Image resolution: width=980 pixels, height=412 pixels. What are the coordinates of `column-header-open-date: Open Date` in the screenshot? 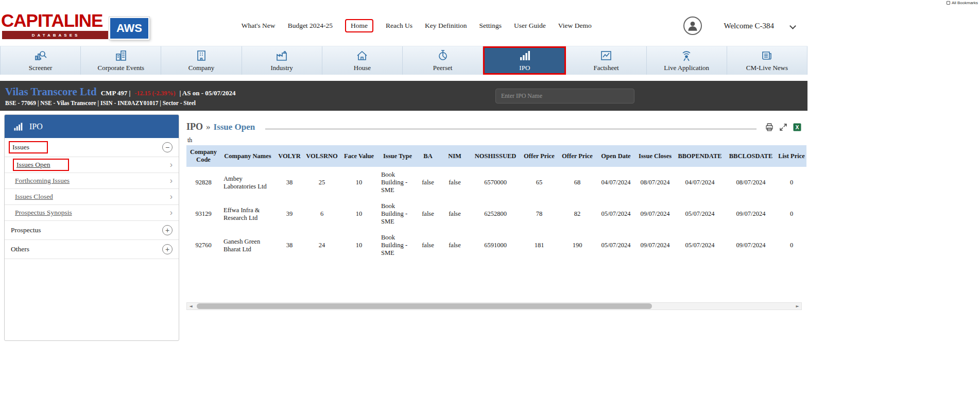 It's located at (616, 156).